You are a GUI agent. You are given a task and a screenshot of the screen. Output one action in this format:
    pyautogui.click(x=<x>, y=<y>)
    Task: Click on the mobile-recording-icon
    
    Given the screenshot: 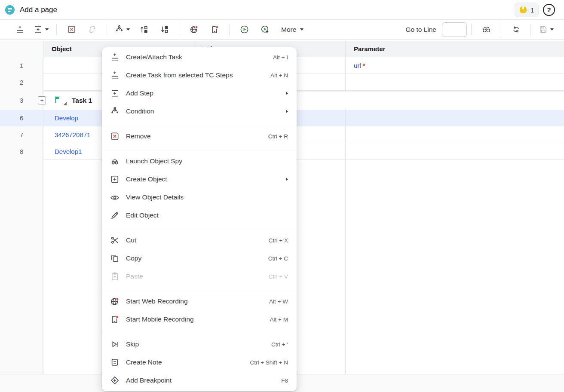 What is the action you would take?
    pyautogui.click(x=115, y=319)
    